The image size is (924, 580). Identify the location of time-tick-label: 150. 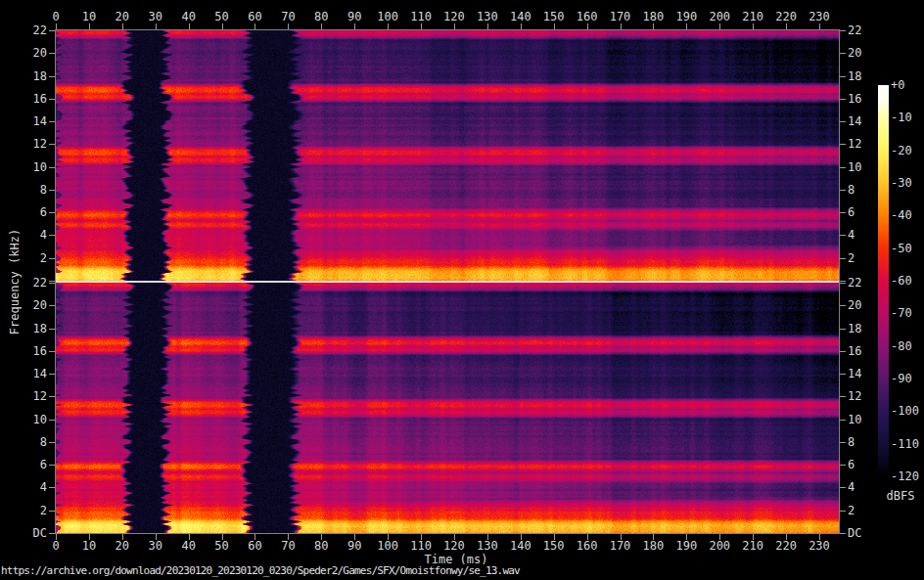
(554, 18).